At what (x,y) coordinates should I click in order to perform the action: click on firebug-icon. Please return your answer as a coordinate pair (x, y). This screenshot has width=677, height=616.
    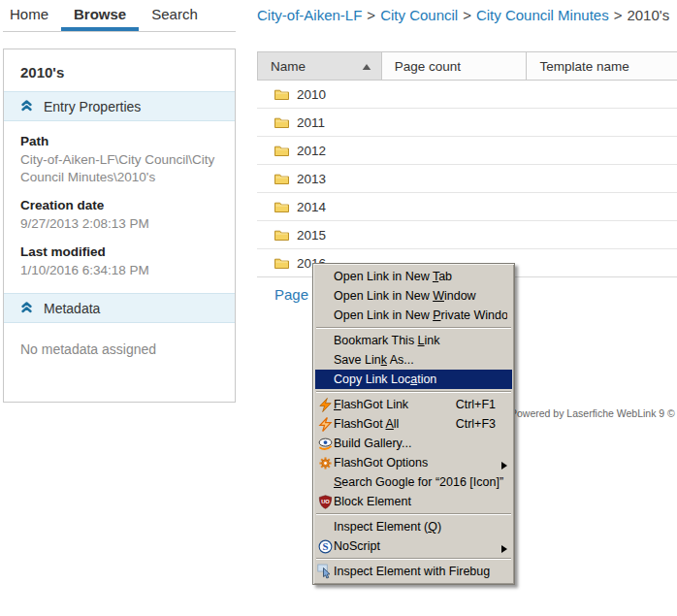
    Looking at the image, I should click on (325, 571).